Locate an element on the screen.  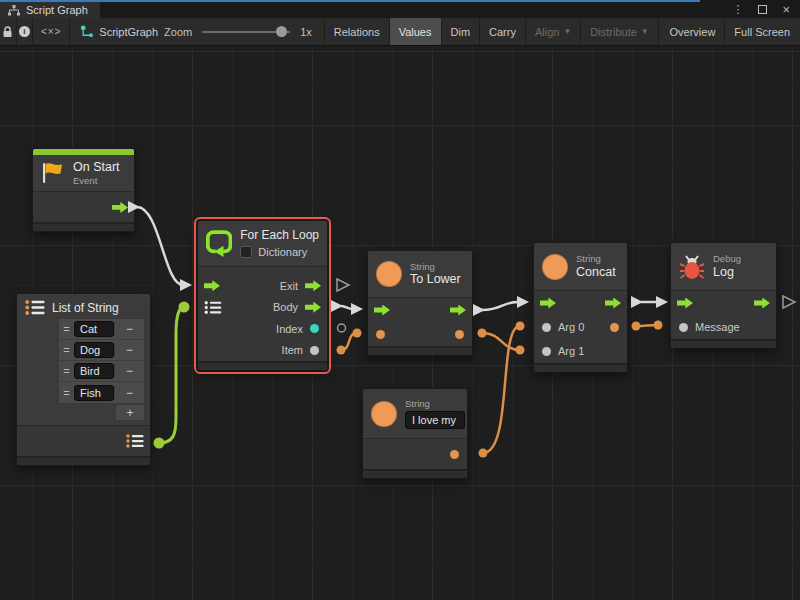
node-list-of-string: List of String = − = − = is located at coordinates (84, 380).